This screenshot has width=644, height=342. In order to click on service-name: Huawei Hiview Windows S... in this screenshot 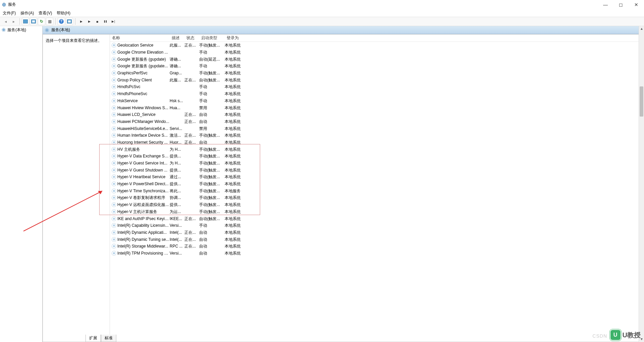, I will do `click(143, 108)`.